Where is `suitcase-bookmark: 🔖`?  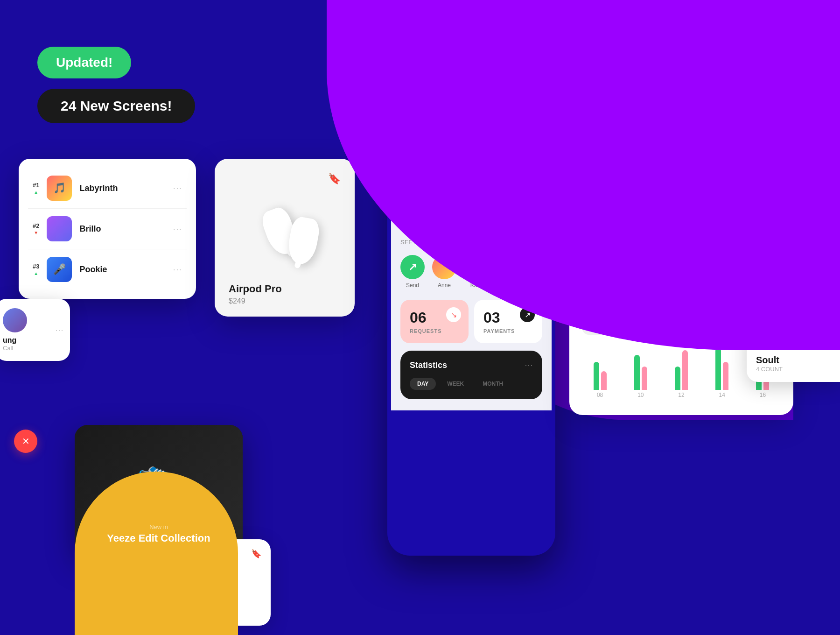 suitcase-bookmark: 🔖 is located at coordinates (256, 554).